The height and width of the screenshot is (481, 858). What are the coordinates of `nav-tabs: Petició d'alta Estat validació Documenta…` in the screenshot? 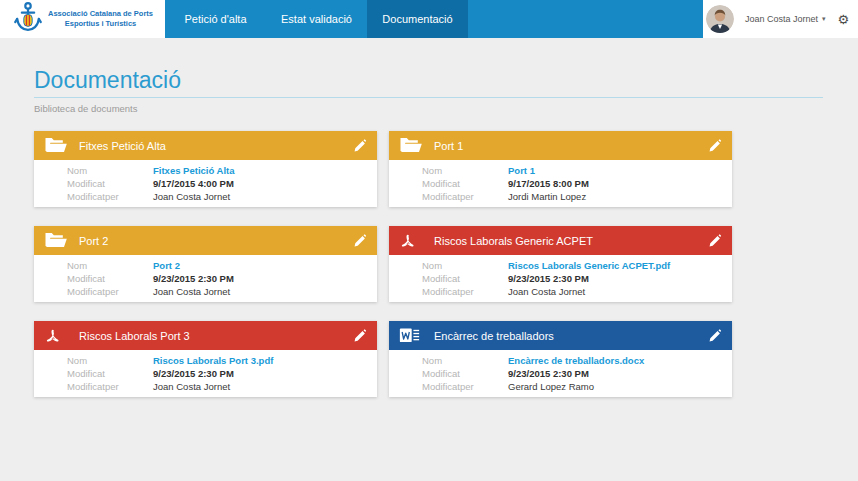 It's located at (434, 19).